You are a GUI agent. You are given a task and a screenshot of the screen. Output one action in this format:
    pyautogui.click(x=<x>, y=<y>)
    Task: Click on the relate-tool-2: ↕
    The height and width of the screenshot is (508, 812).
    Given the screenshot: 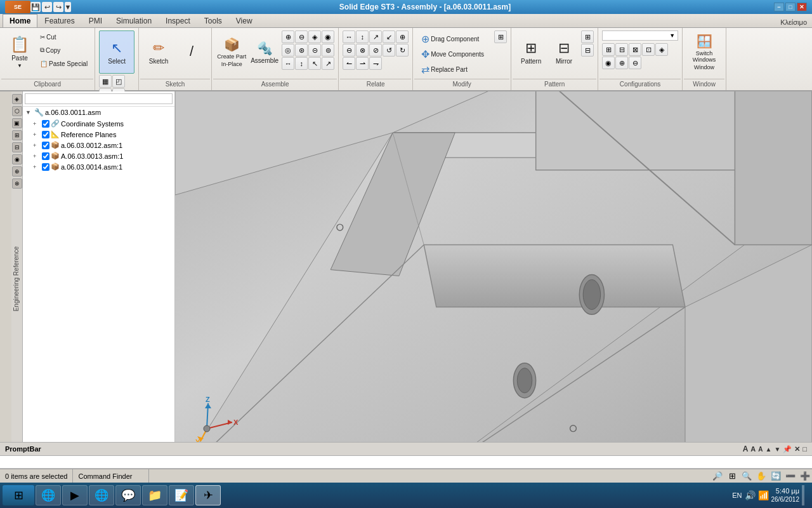 What is the action you would take?
    pyautogui.click(x=362, y=37)
    